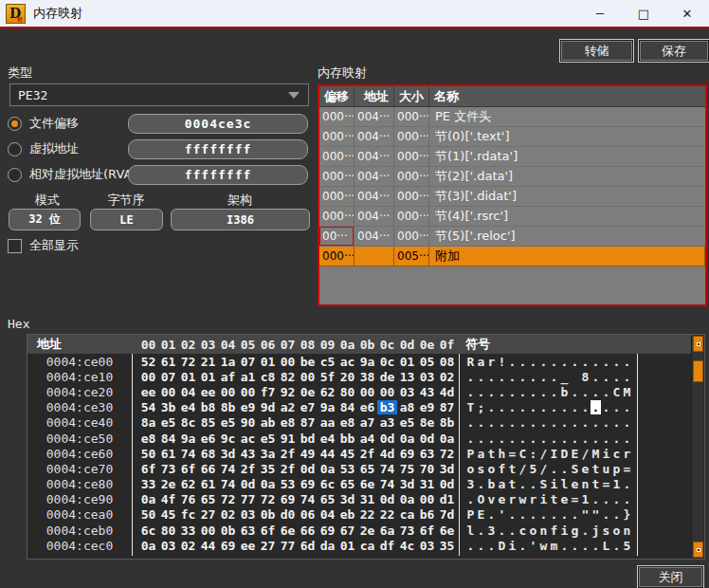 Image resolution: width=709 pixels, height=588 pixels. What do you see at coordinates (169, 546) in the screenshot?
I see `hex-byte: 03` at bounding box center [169, 546].